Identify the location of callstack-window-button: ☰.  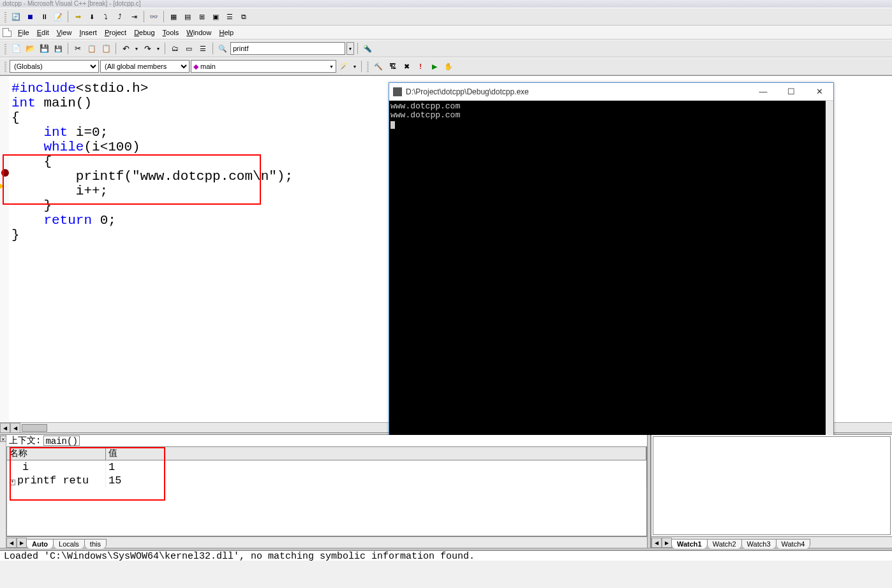
(230, 17).